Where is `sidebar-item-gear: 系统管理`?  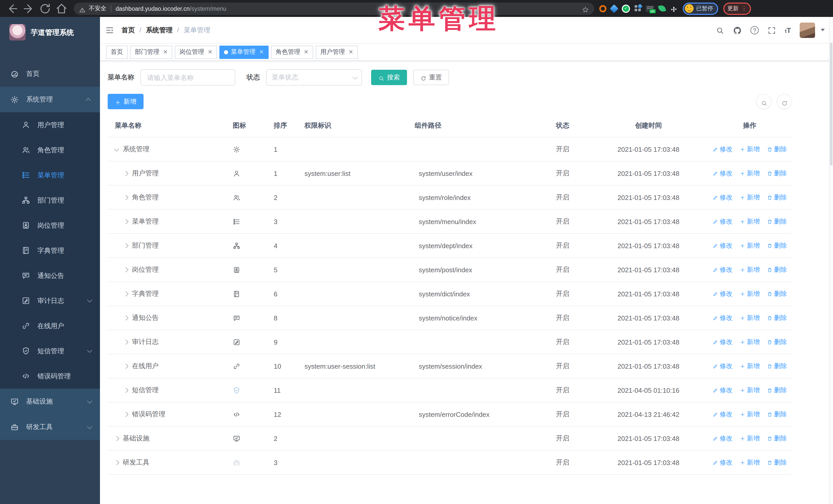 sidebar-item-gear: 系统管理 is located at coordinates (50, 99).